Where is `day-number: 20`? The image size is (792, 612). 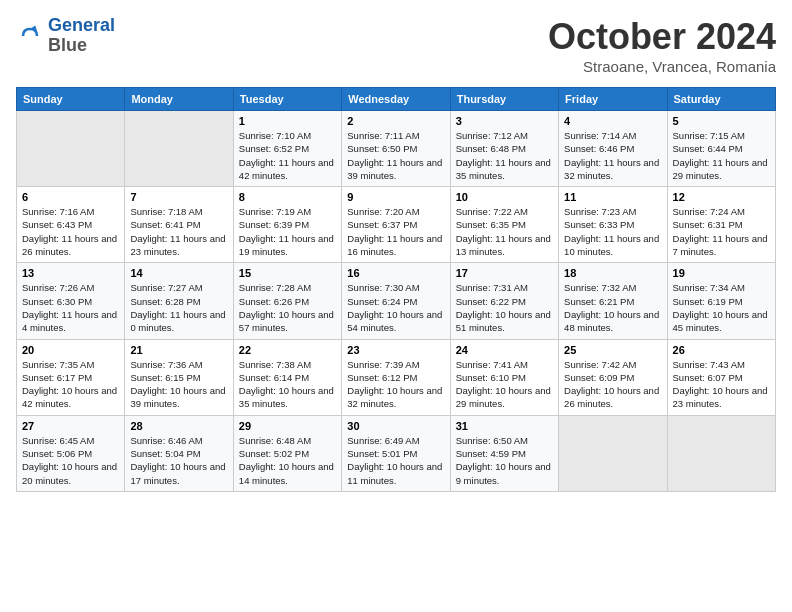 day-number: 20 is located at coordinates (70, 350).